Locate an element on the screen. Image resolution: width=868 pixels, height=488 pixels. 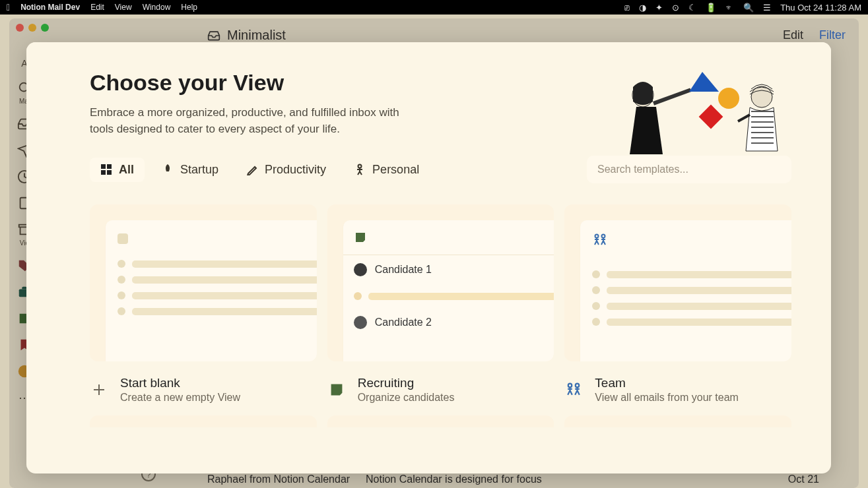
tab-label: Startup is located at coordinates (199, 170).